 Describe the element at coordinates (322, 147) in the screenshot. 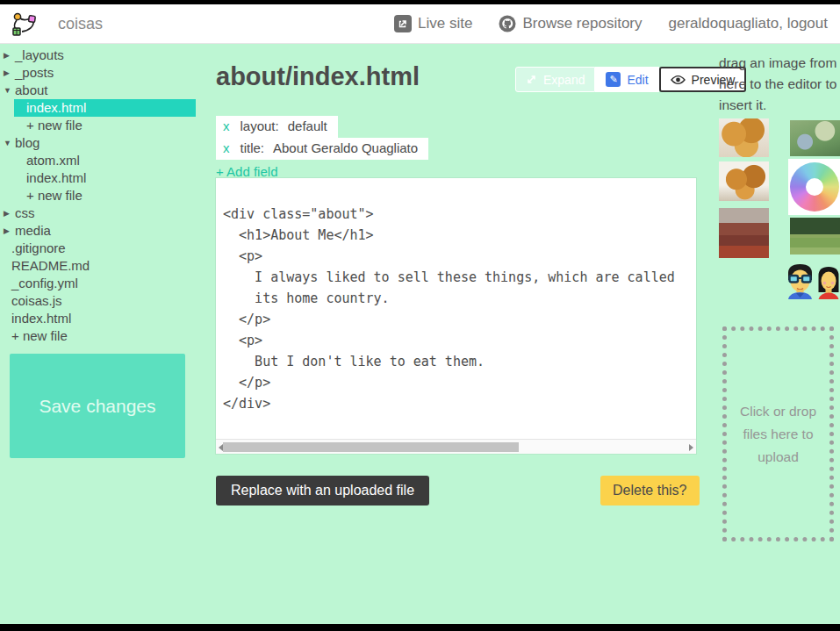

I see `frontmatter-fields: xlayout:defaultxtitle:About Geraldo Quag…` at that location.